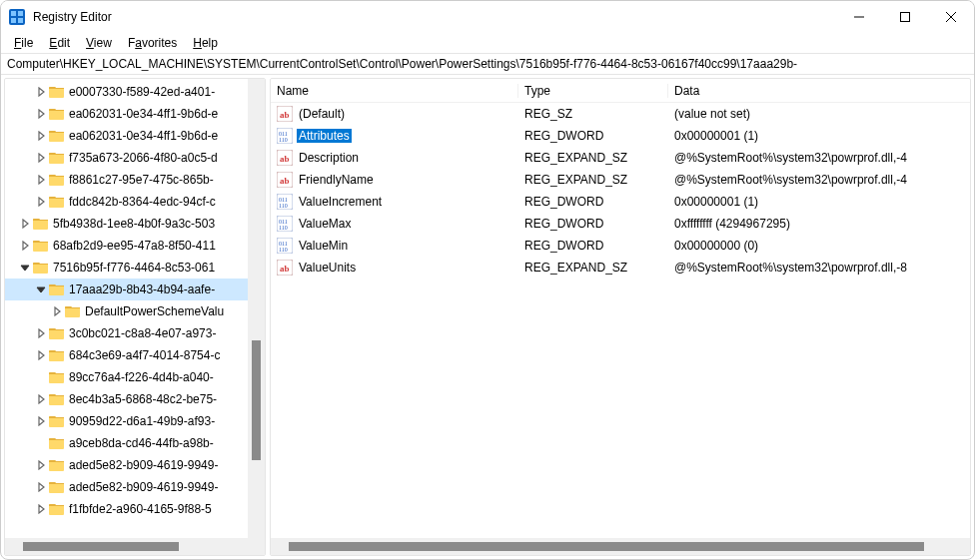  I want to click on header-name: Name, so click(395, 91).